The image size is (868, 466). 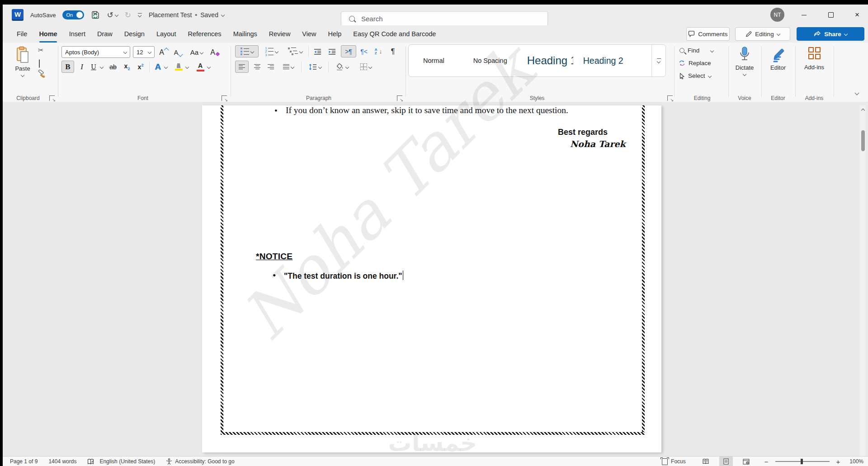 What do you see at coordinates (52, 98) in the screenshot?
I see `clipboard-dialog-launcher: ↘` at bounding box center [52, 98].